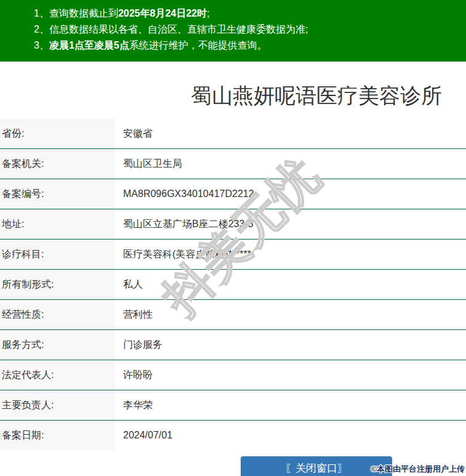 The height and width of the screenshot is (476, 466). I want to click on notice-text: 系统进行维护，不能提供查询。, so click(198, 46).